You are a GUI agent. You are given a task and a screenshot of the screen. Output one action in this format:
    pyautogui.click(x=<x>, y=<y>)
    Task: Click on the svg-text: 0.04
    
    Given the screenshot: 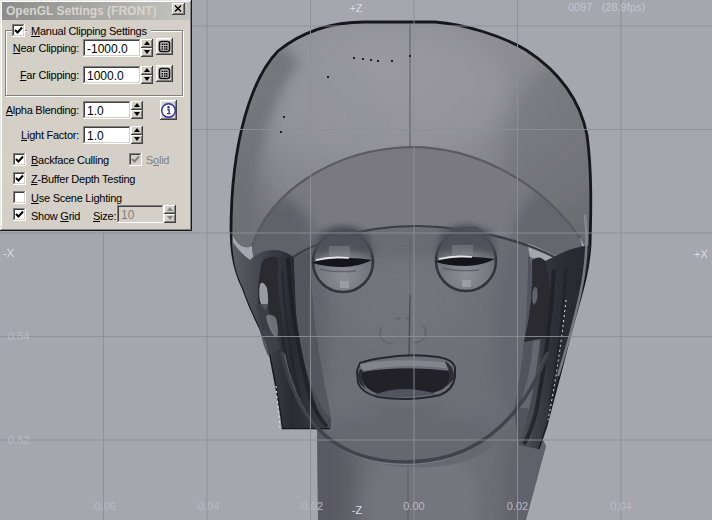 What is the action you would take?
    pyautogui.click(x=620, y=506)
    